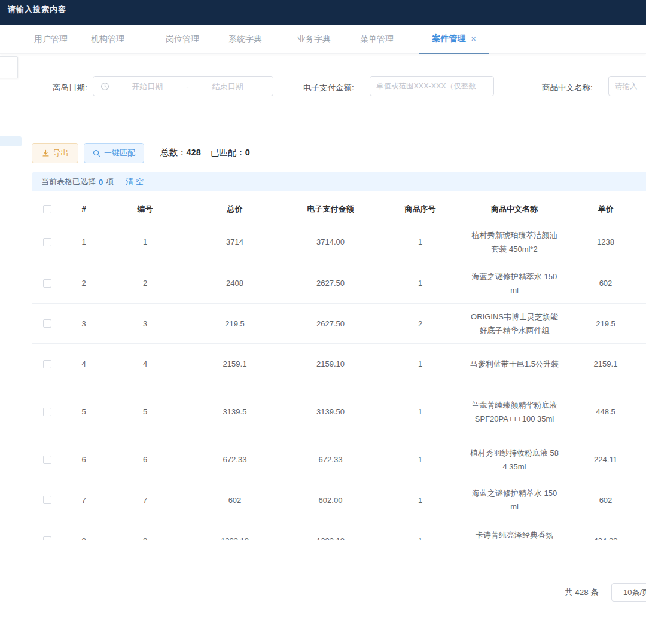 The height and width of the screenshot is (644, 646). What do you see at coordinates (605, 364) in the screenshot?
I see `cell-unit-price: 2159.1` at bounding box center [605, 364].